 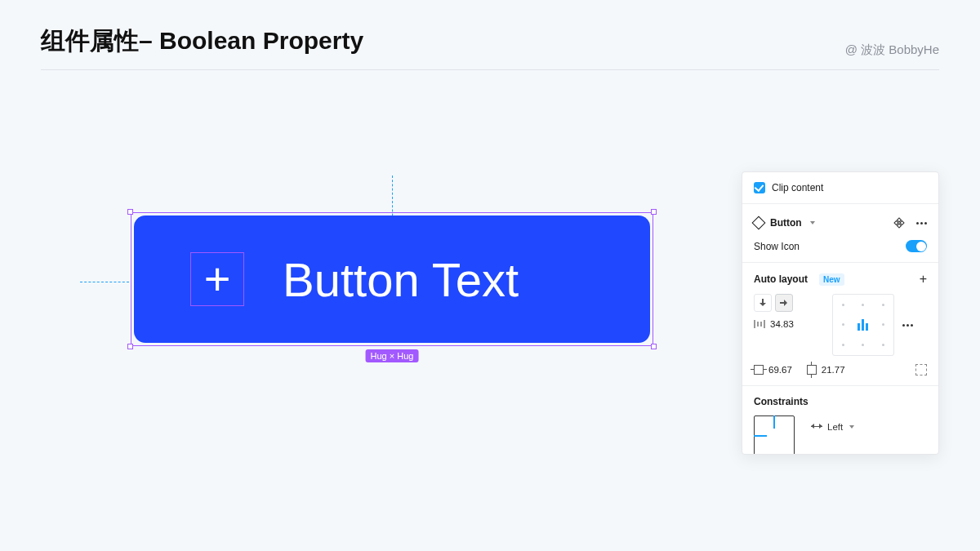 What do you see at coordinates (797, 188) in the screenshot?
I see `clip-content-label: Clip content` at bounding box center [797, 188].